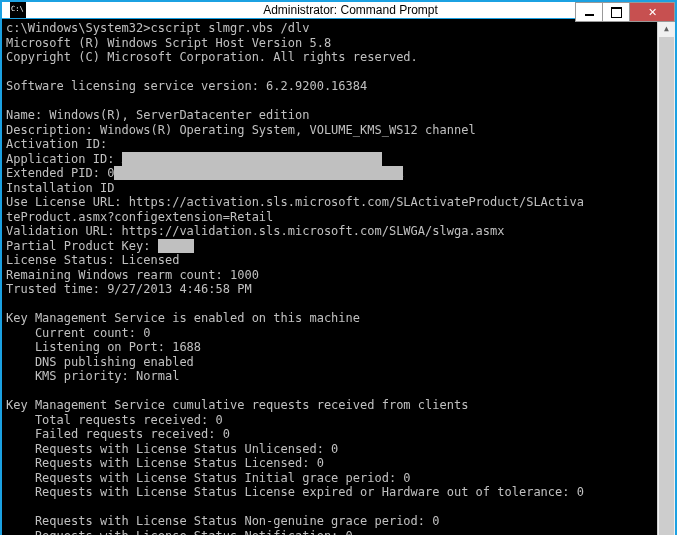 This screenshot has height=535, width=677. What do you see at coordinates (666, 286) in the screenshot?
I see `scrollbar-thumb` at bounding box center [666, 286].